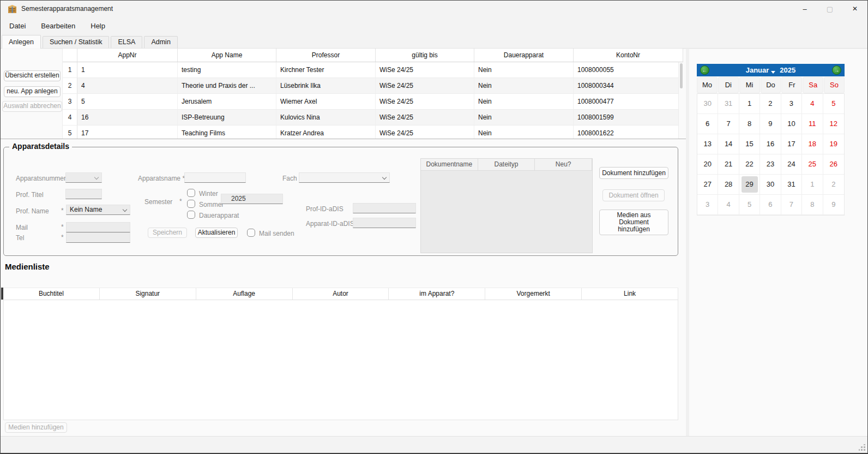 The height and width of the screenshot is (454, 868). What do you see at coordinates (191, 215) in the screenshot?
I see `dauerapparat-radio` at bounding box center [191, 215].